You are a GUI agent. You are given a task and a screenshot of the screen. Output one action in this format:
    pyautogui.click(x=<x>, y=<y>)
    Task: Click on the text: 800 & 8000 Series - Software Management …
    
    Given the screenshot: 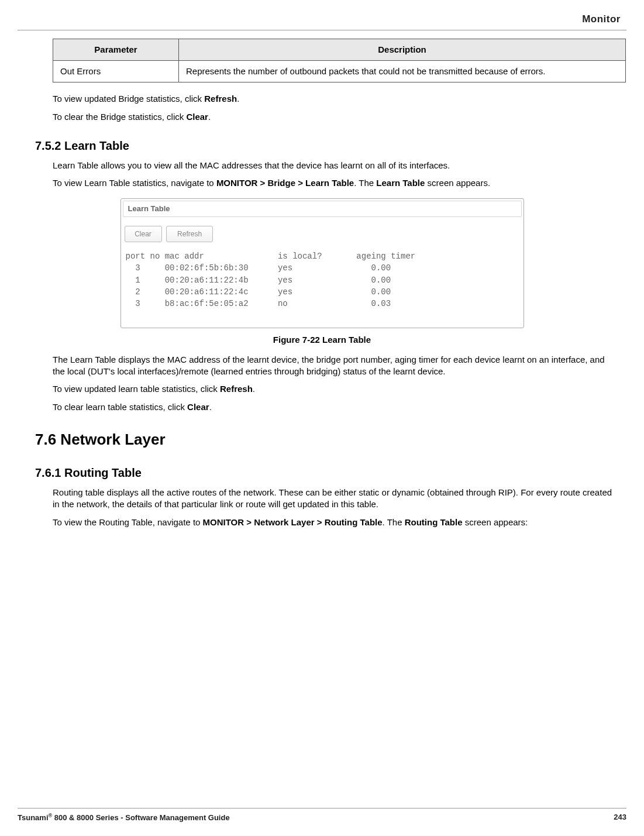 What is the action you would take?
    pyautogui.click(x=140, y=818)
    